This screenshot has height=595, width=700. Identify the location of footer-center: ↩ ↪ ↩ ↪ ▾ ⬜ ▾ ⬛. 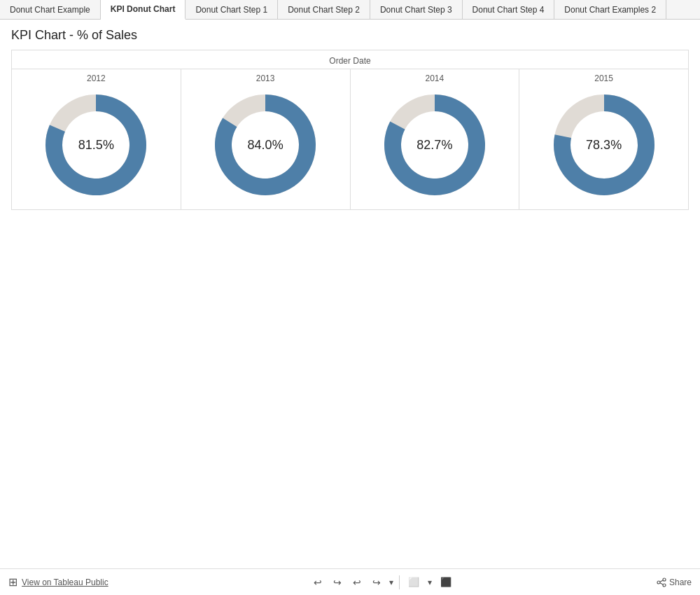
(382, 582).